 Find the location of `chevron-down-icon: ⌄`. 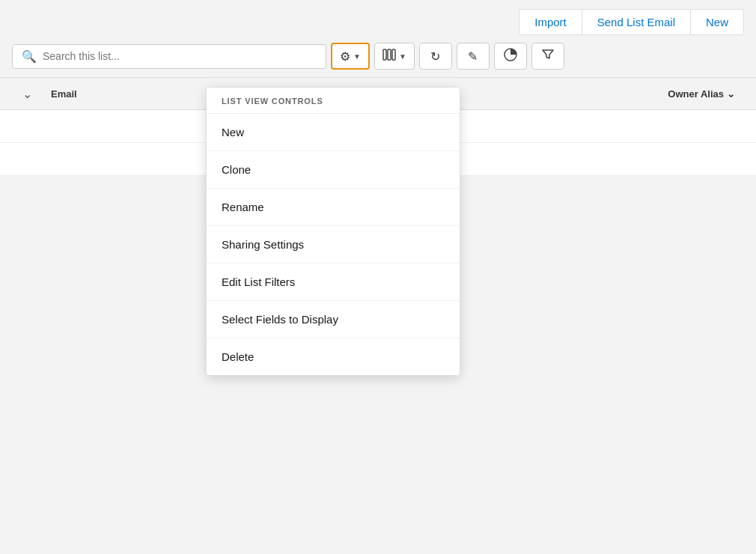

chevron-down-icon: ⌄ is located at coordinates (27, 94).